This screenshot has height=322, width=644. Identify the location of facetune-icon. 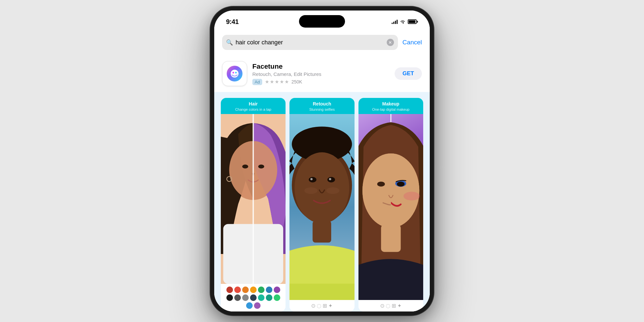
(235, 74).